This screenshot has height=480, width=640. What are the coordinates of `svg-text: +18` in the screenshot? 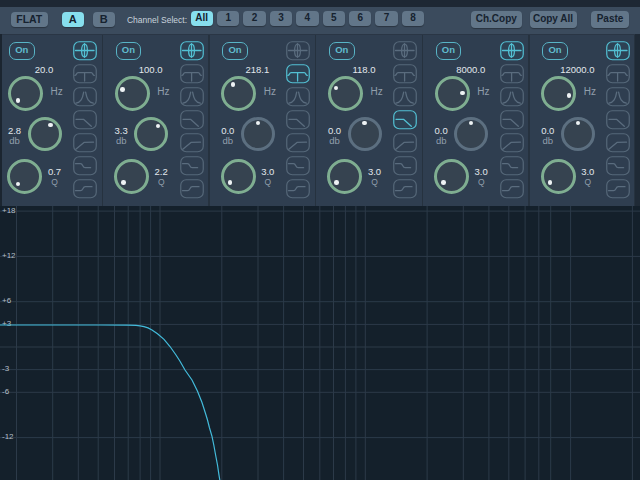 It's located at (9, 210).